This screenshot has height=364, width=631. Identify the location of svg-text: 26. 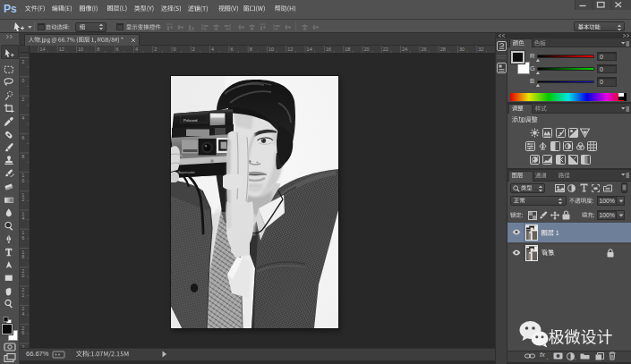
(423, 49).